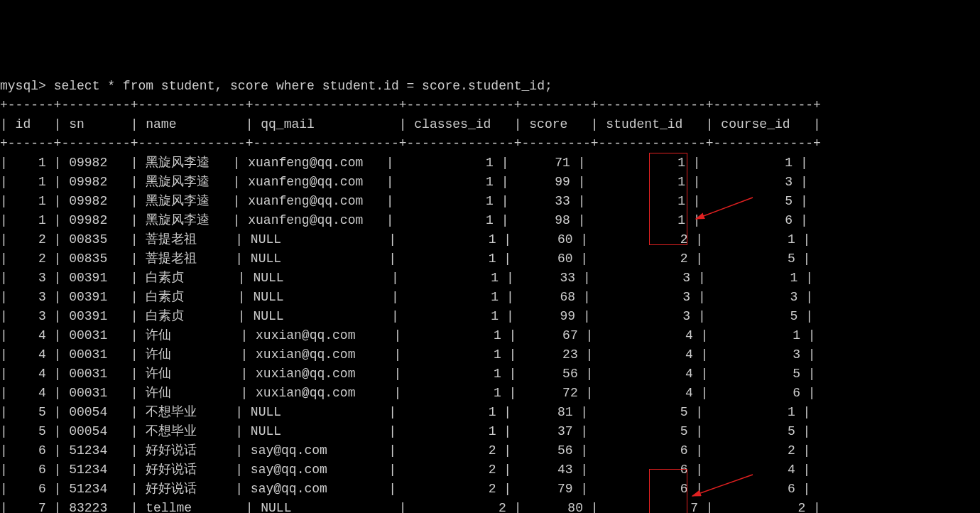  What do you see at coordinates (490, 374) in the screenshot?
I see `table-row: | 4 | 00031 | 许仙 | xuxian@qq.com | 1 | 5…` at bounding box center [490, 374].